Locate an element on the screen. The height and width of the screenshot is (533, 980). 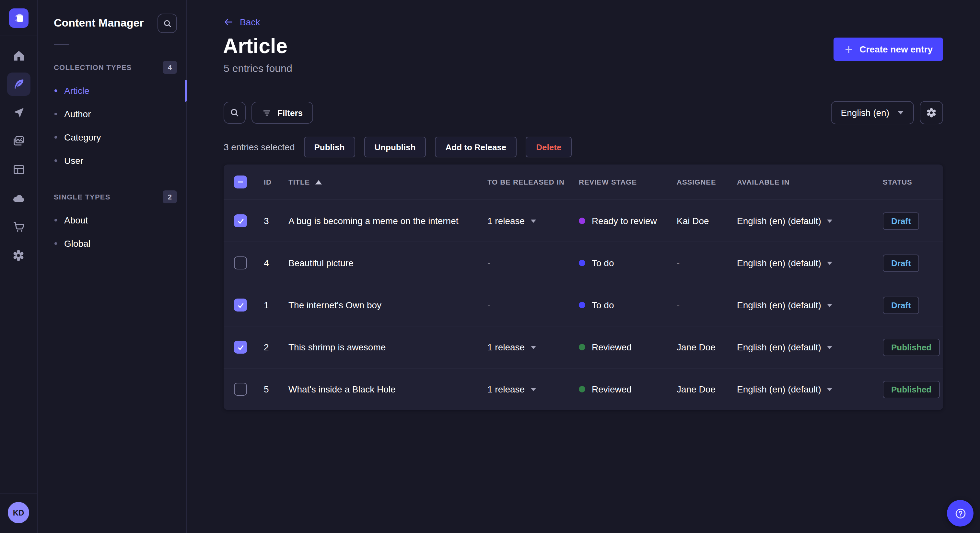
sidebar-item-settings is located at coordinates (18, 255).